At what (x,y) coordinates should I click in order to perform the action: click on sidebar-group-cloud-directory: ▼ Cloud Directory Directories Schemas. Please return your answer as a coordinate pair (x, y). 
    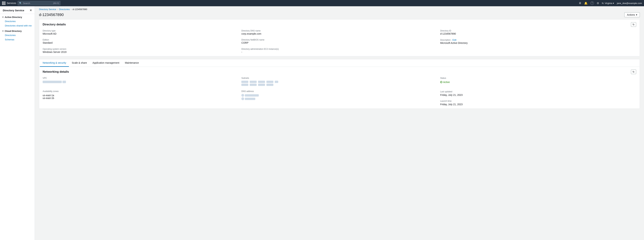
    Looking at the image, I should click on (18, 35).